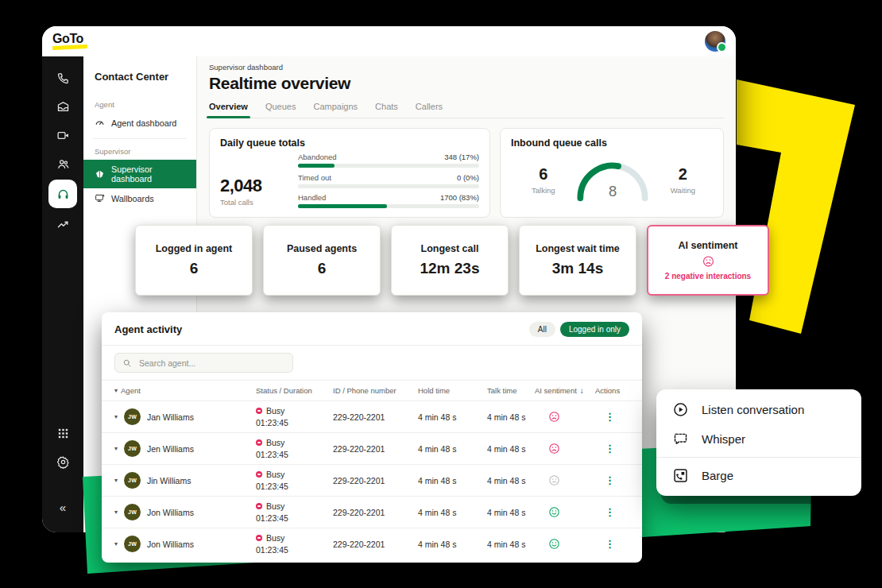 The height and width of the screenshot is (588, 882). Describe the element at coordinates (759, 475) in the screenshot. I see `menu-item-barge: Barge` at that location.